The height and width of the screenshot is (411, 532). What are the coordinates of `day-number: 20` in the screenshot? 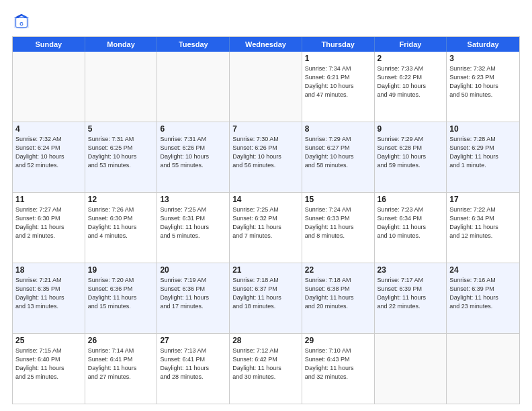 It's located at (193, 270).